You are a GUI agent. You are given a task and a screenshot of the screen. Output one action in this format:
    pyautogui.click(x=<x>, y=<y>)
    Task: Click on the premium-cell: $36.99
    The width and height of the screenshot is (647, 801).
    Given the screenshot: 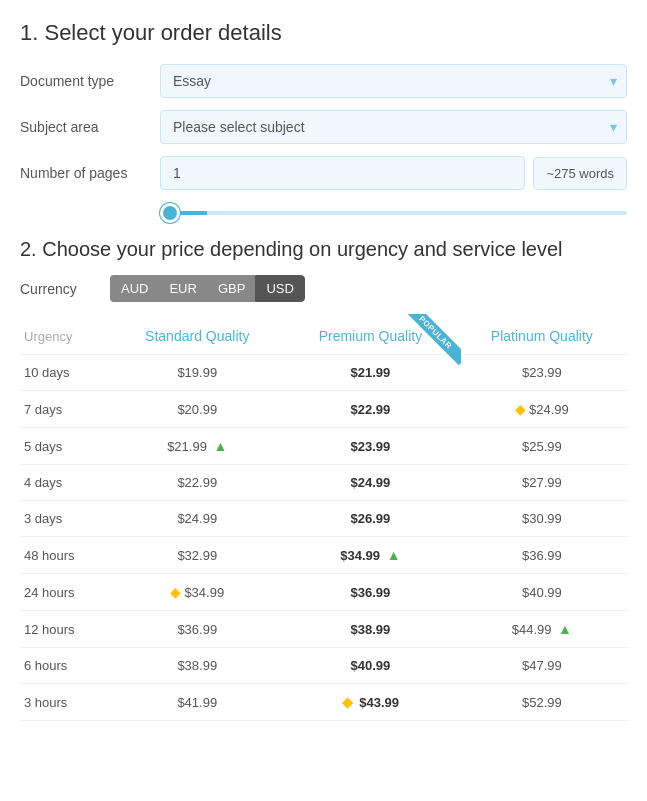 What is the action you would take?
    pyautogui.click(x=370, y=592)
    